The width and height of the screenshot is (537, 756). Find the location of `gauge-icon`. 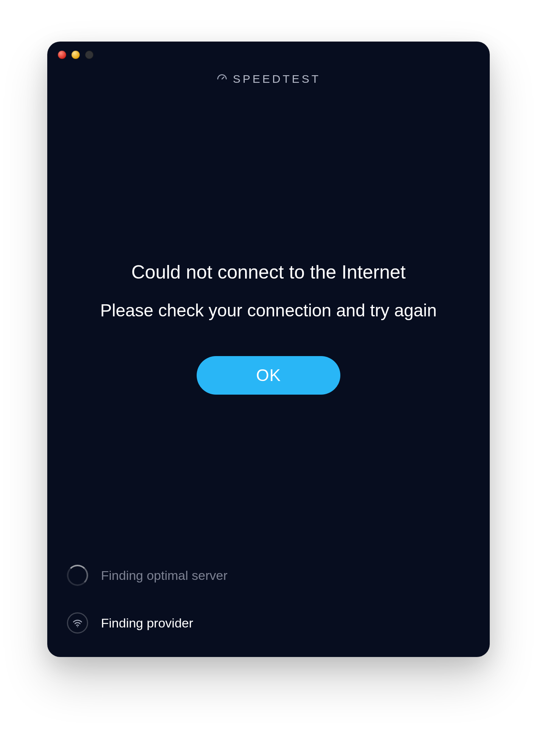

gauge-icon is located at coordinates (222, 79).